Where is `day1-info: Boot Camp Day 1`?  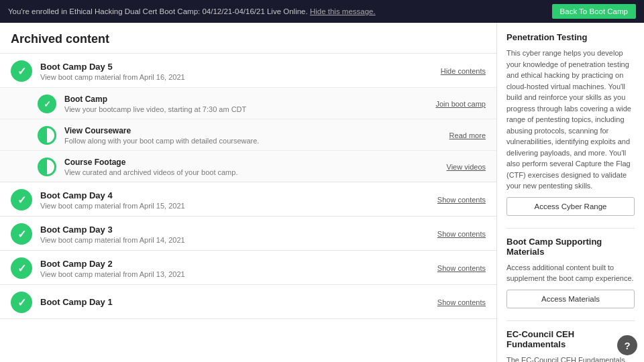
day1-info: Boot Camp Day 1 is located at coordinates (76, 303).